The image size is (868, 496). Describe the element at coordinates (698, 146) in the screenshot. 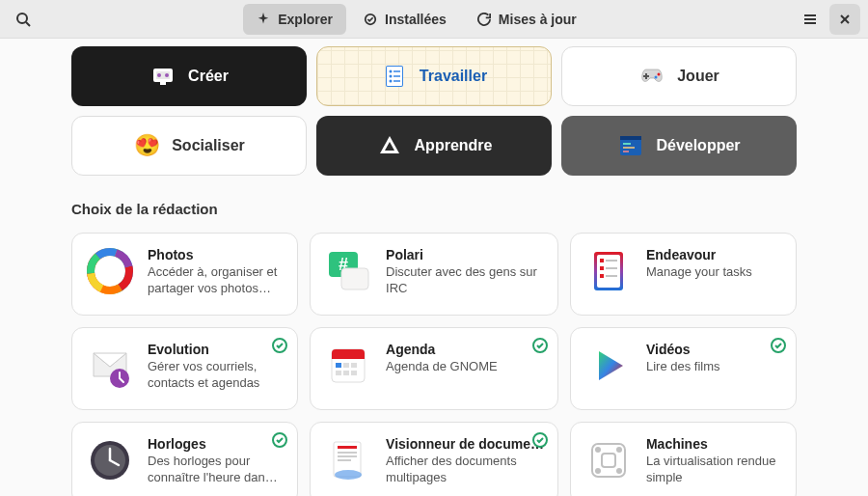

I see `category-developper-label: Développer` at that location.